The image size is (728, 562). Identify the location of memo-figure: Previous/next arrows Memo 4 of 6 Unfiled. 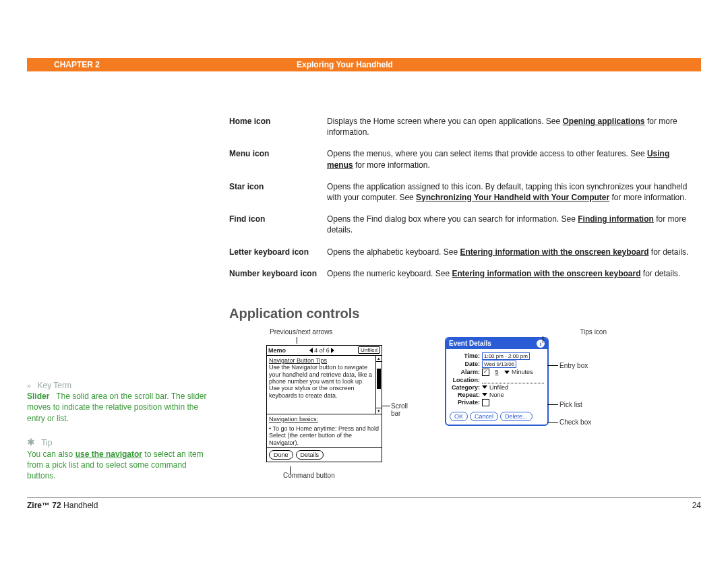
(317, 404).